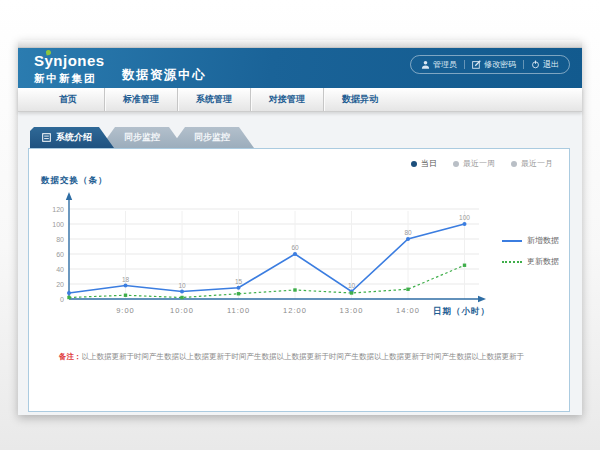  Describe the element at coordinates (500, 64) in the screenshot. I see `change-password-label: 修改密码` at that location.